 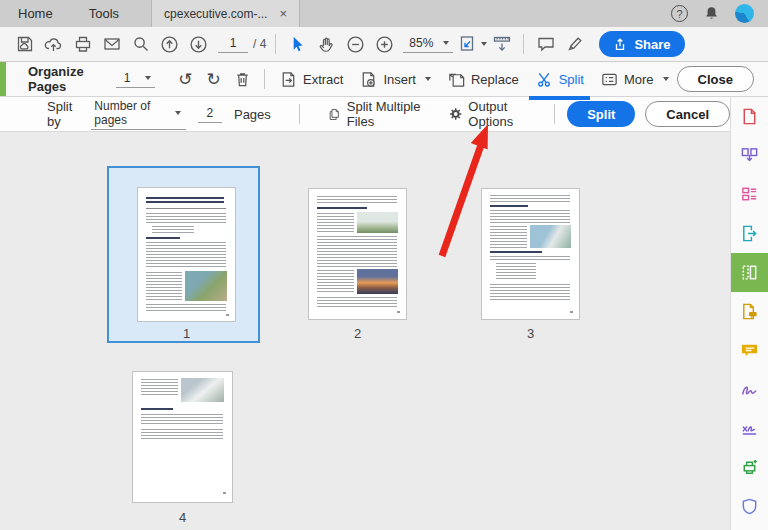 What do you see at coordinates (260, 44) in the screenshot?
I see `page-total-label: / 4` at bounding box center [260, 44].